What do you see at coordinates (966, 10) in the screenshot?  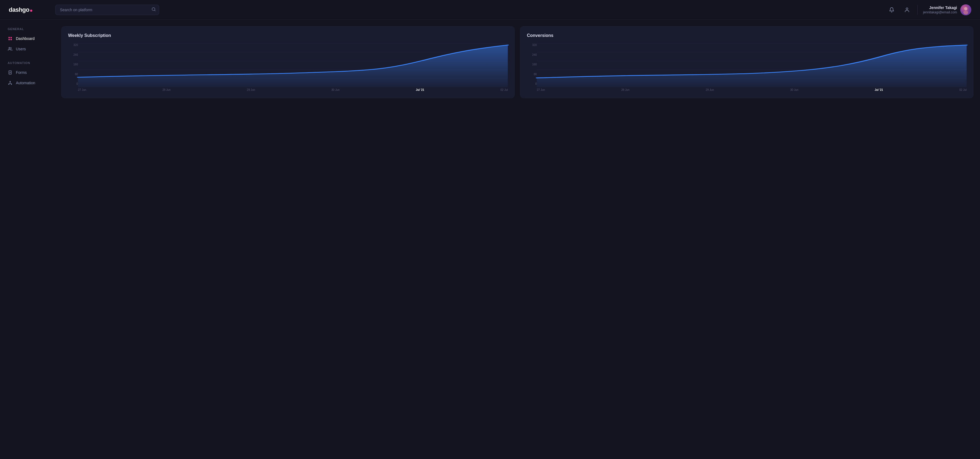 I see `avatar` at bounding box center [966, 10].